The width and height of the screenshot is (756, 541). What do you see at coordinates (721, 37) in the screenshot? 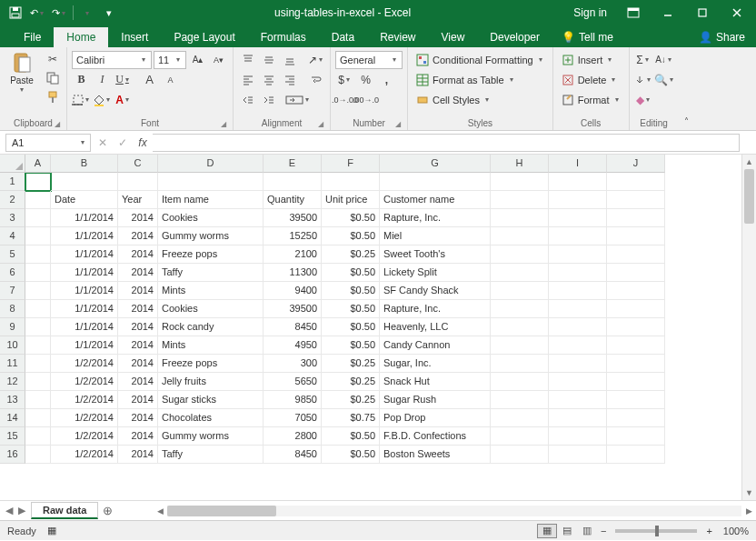
I see `share-button: 👤Share` at bounding box center [721, 37].